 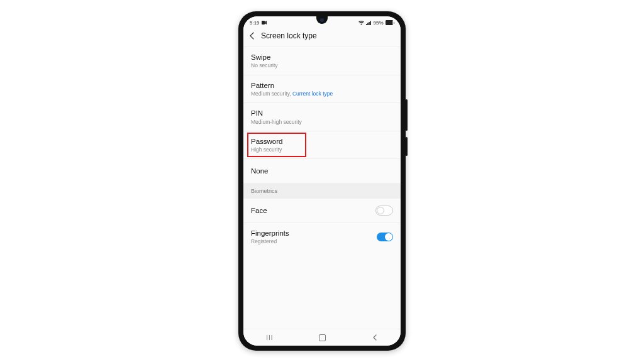 I want to click on item-pattern: Pattern Medium security, Current lock ty…, so click(x=322, y=89).